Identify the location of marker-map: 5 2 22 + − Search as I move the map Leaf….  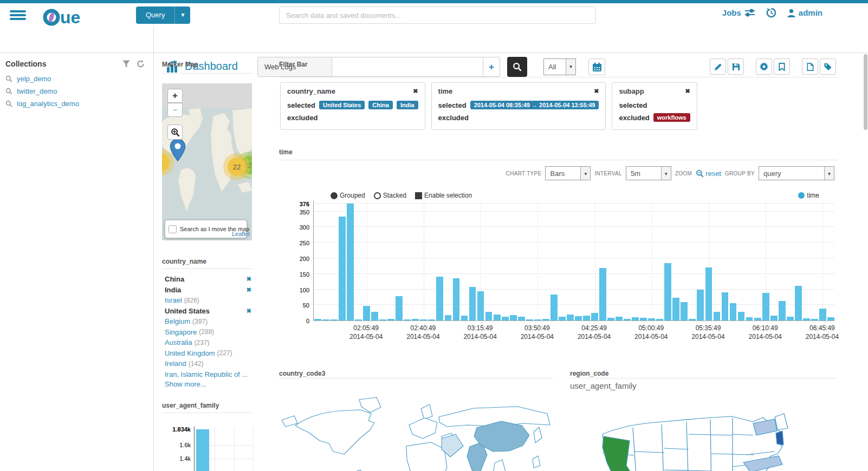
(207, 162).